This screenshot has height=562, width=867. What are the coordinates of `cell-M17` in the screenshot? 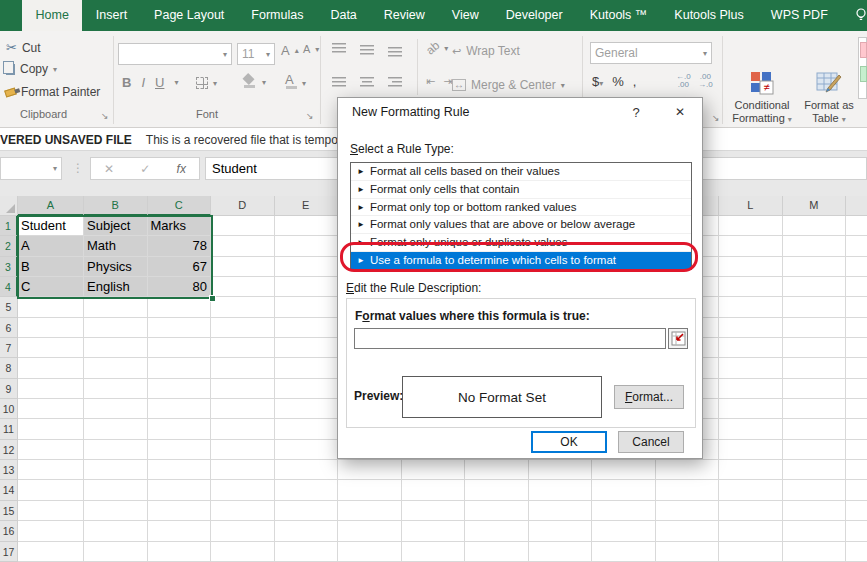 It's located at (815, 552).